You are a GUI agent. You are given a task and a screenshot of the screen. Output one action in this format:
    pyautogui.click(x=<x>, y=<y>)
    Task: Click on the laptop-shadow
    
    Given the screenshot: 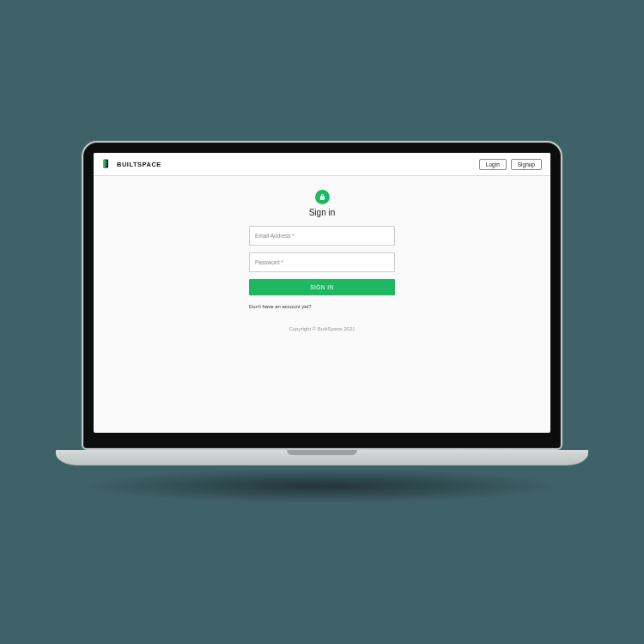 What is the action you would take?
    pyautogui.click(x=322, y=486)
    